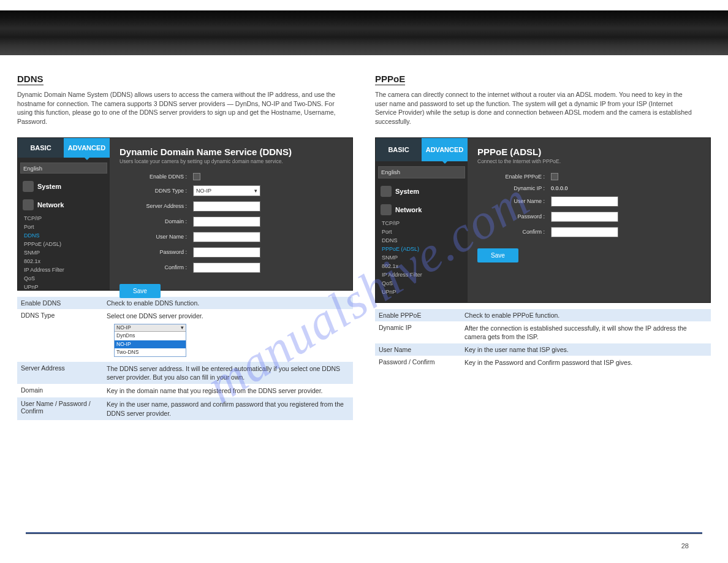  I want to click on dynamic-ip-label: Dynamic IP :, so click(514, 188).